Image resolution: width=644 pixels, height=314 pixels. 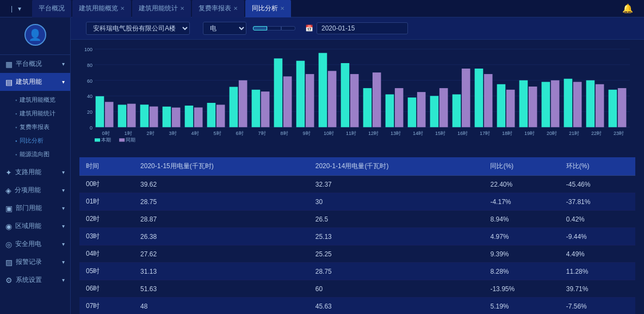 What do you see at coordinates (362, 28) in the screenshot?
I see `date-input` at bounding box center [362, 28].